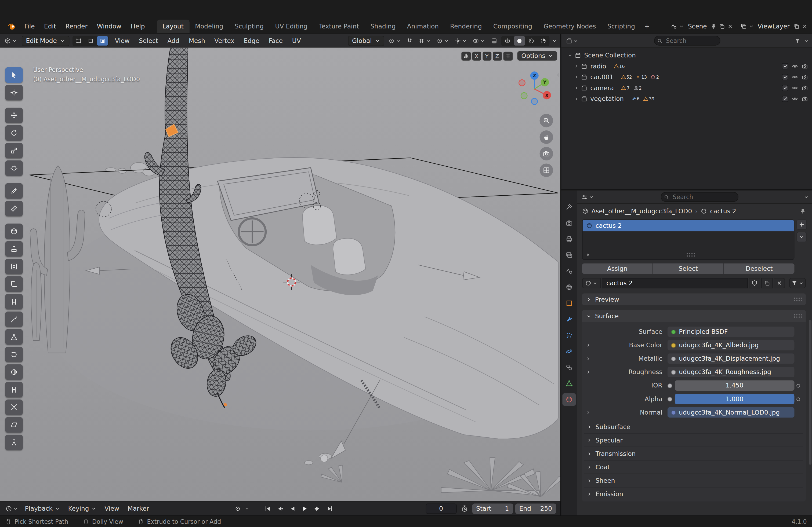 This screenshot has height=527, width=812. I want to click on metallic-texture-field: udugcc3fa_4K_Displacement.jpg, so click(731, 359).